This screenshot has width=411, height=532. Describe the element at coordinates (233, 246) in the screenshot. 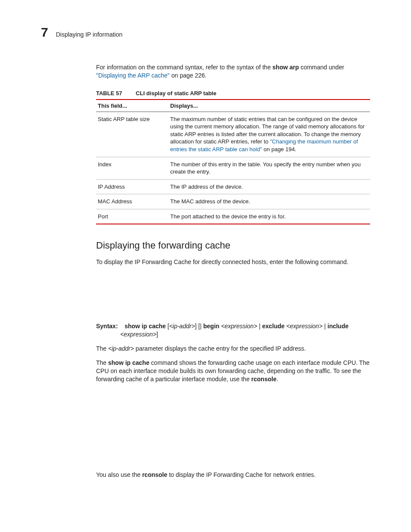

I see `subheading-forwarding-cache: Displaying the forwarding cache` at that location.